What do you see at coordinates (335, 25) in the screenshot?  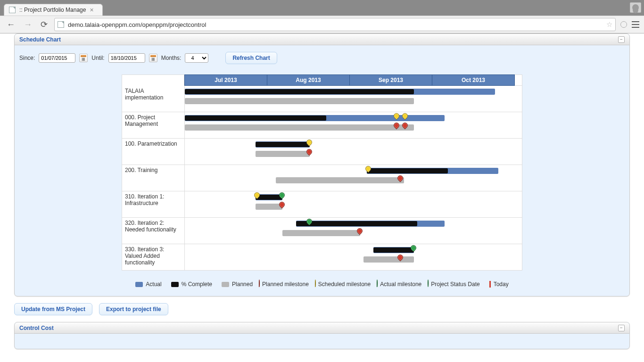 I see `url-input` at bounding box center [335, 25].